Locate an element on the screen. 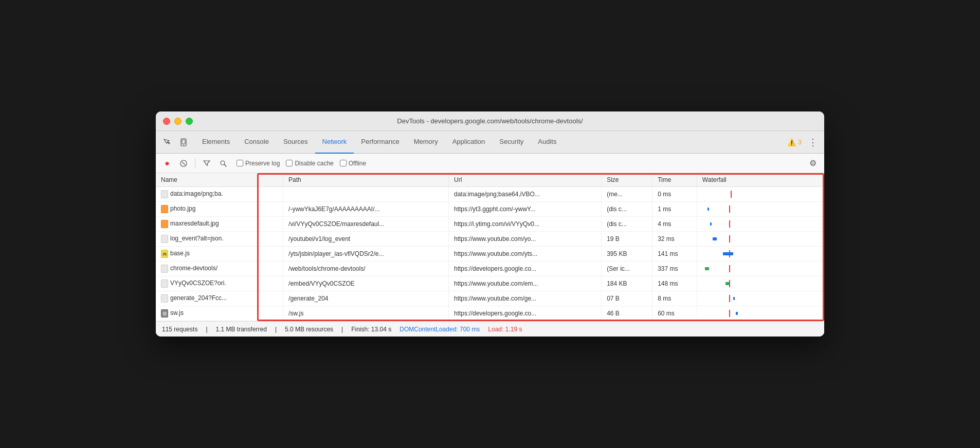  tab-sources: Sources is located at coordinates (296, 142).